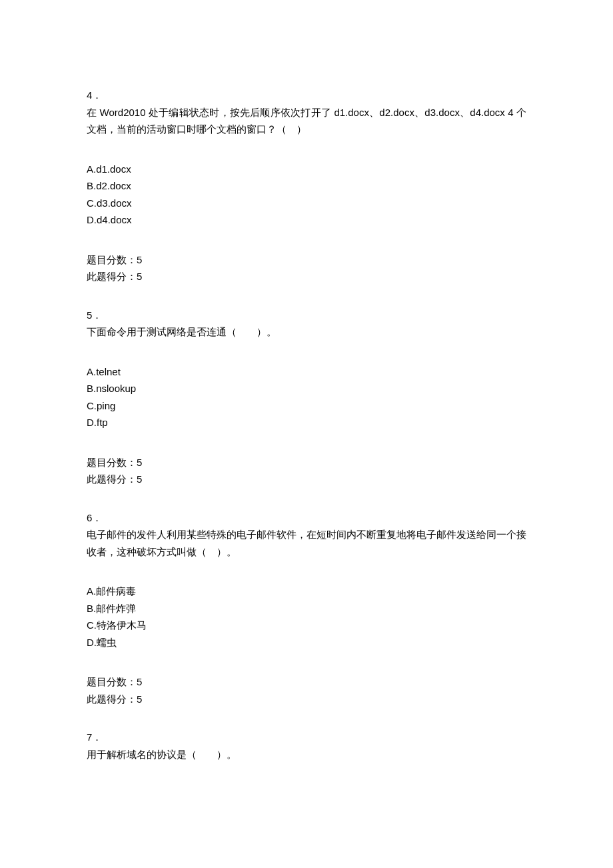  Describe the element at coordinates (306, 625) in the screenshot. I see `option-c: C.特洛伊木马` at that location.